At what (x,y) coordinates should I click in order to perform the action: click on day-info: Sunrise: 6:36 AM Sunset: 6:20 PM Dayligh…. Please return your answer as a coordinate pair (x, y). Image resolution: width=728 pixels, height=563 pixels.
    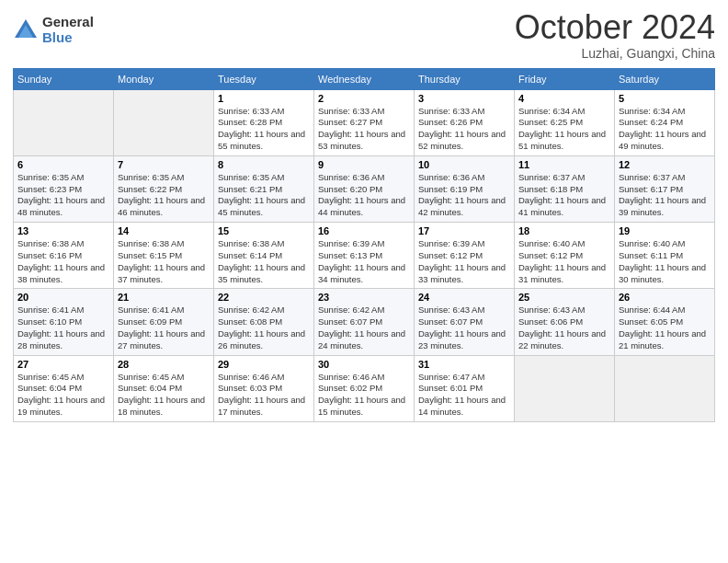
    Looking at the image, I should click on (364, 195).